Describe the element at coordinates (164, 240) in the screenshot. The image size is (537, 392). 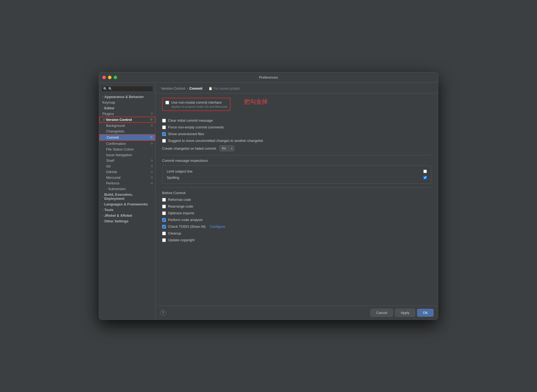
I see `update-copyright-checkbox` at that location.